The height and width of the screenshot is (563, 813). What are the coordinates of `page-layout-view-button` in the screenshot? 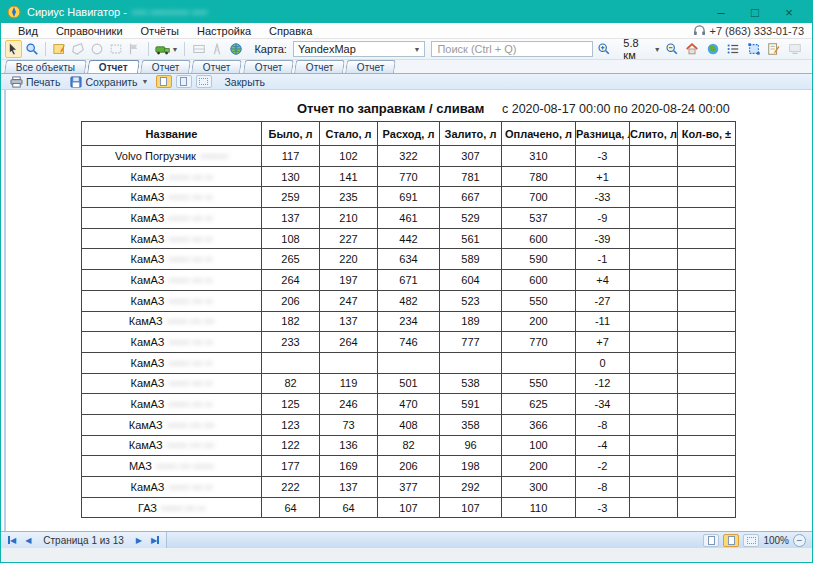 It's located at (731, 540).